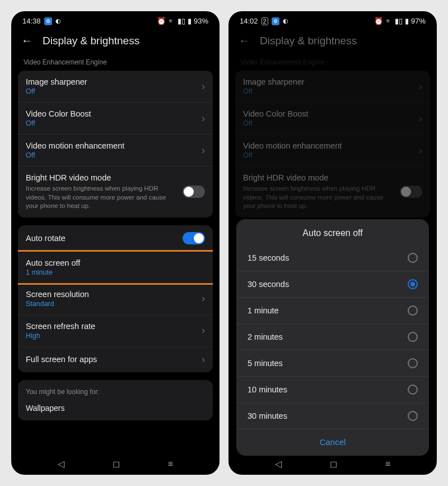 Image resolution: width=448 pixels, height=486 pixels. What do you see at coordinates (333, 258) in the screenshot?
I see `option-15s: 15 seconds` at bounding box center [333, 258].